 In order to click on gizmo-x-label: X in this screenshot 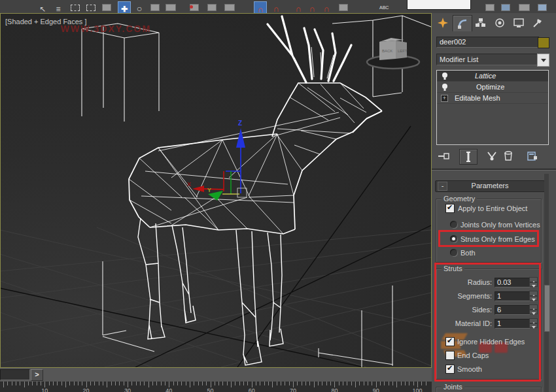, I will do `click(189, 184)`.